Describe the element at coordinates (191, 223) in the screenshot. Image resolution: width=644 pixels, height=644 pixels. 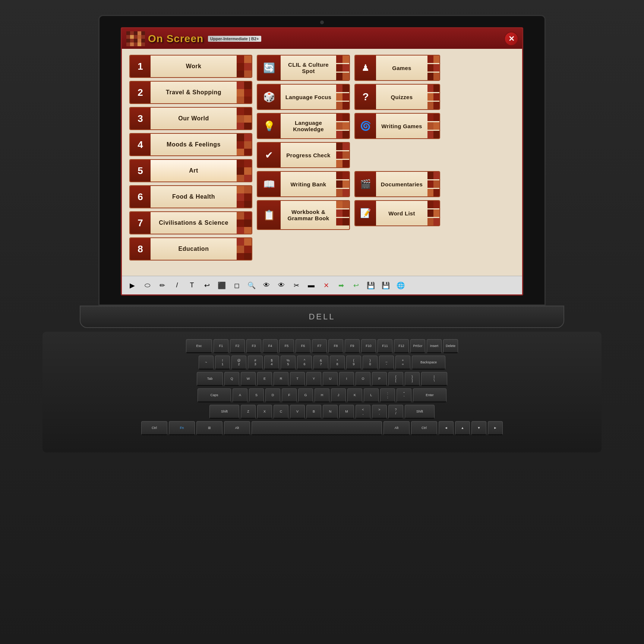
I see `topic-7: 7 Civilisations & Science` at that location.